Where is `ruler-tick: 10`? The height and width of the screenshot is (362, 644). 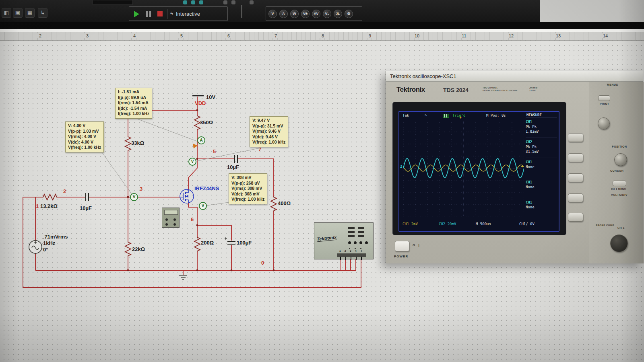
ruler-tick: 10 is located at coordinates (417, 36).